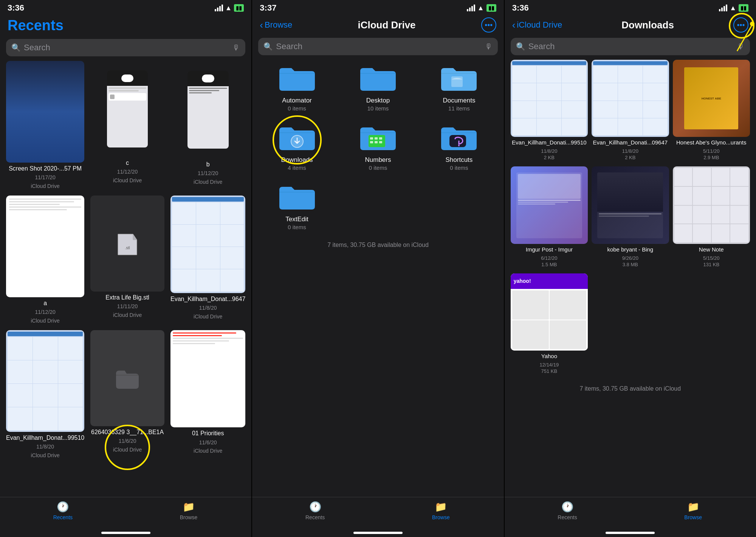 This screenshot has width=756, height=537. Describe the element at coordinates (378, 145) in the screenshot. I see `list-item: Numbers 0 items` at that location.